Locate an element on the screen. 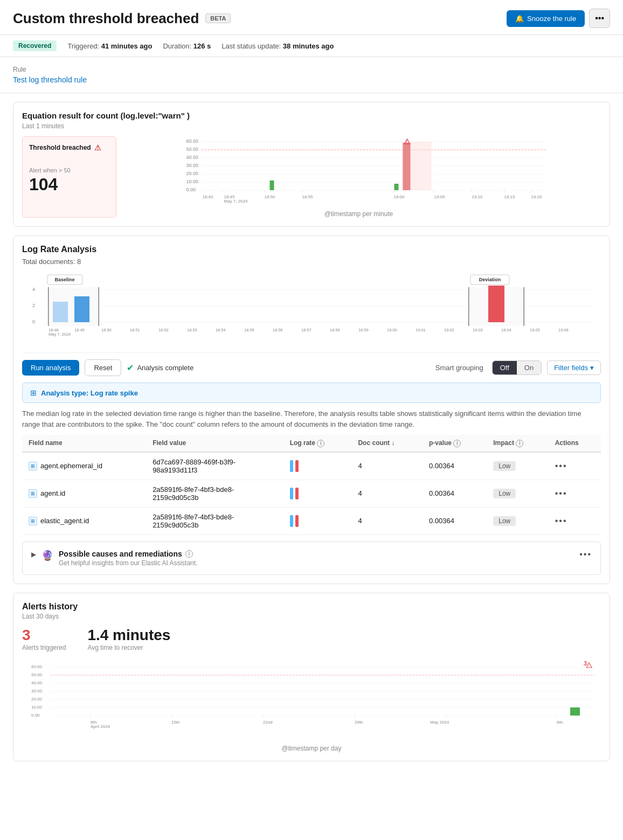 The height and width of the screenshot is (840, 623). col-field-value: Field value is located at coordinates (214, 443).